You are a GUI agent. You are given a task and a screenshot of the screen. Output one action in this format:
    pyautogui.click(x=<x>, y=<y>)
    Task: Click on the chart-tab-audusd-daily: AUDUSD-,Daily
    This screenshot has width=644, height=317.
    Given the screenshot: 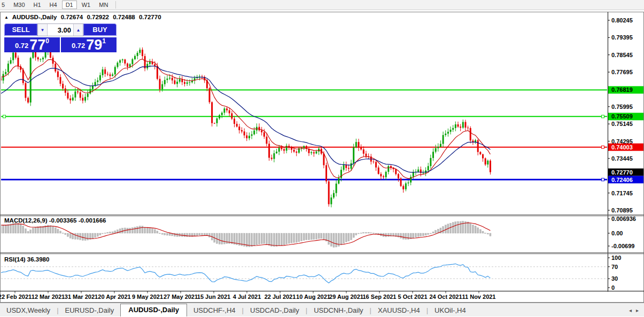 What is the action you would take?
    pyautogui.click(x=154, y=310)
    